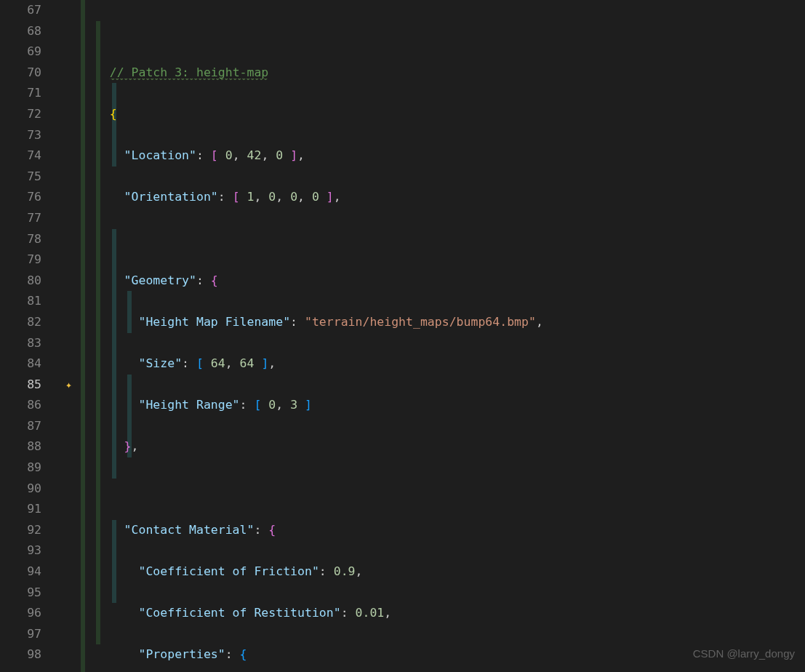  I want to click on code-line: "Coefficient of Restitution": 0.01,, so click(443, 614).